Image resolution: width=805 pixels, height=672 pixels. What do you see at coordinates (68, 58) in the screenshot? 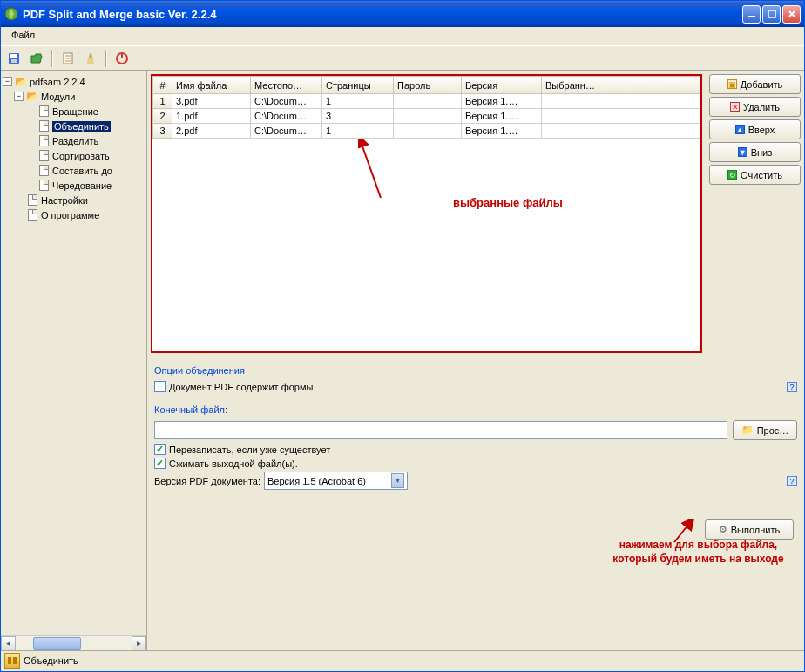
I see `log-icon` at bounding box center [68, 58].